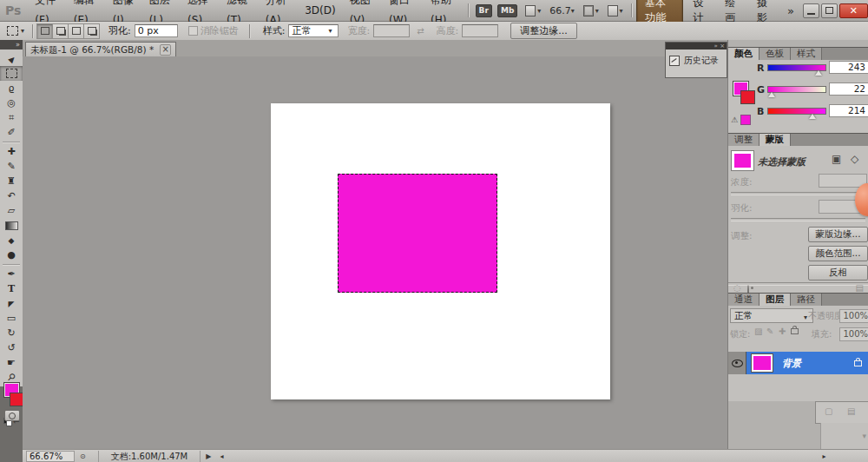  Describe the element at coordinates (11, 226) in the screenshot. I see `gradient-tool` at that location.